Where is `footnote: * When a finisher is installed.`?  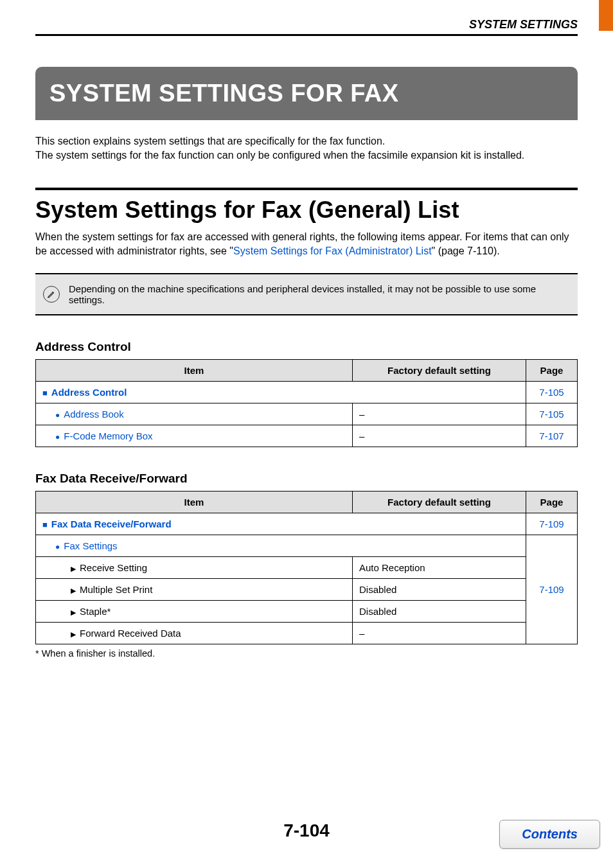 footnote: * When a finisher is installed. is located at coordinates (306, 653).